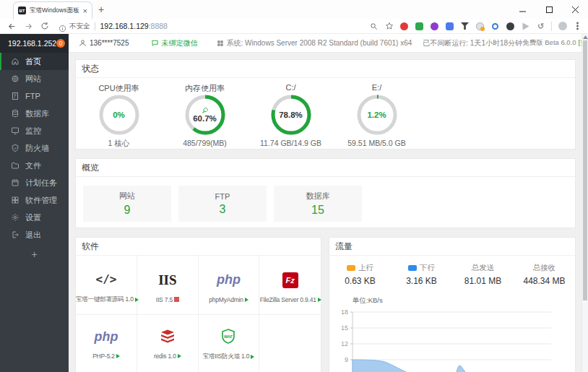  What do you see at coordinates (428, 268) in the screenshot?
I see `stat-label: 下行` at bounding box center [428, 268].